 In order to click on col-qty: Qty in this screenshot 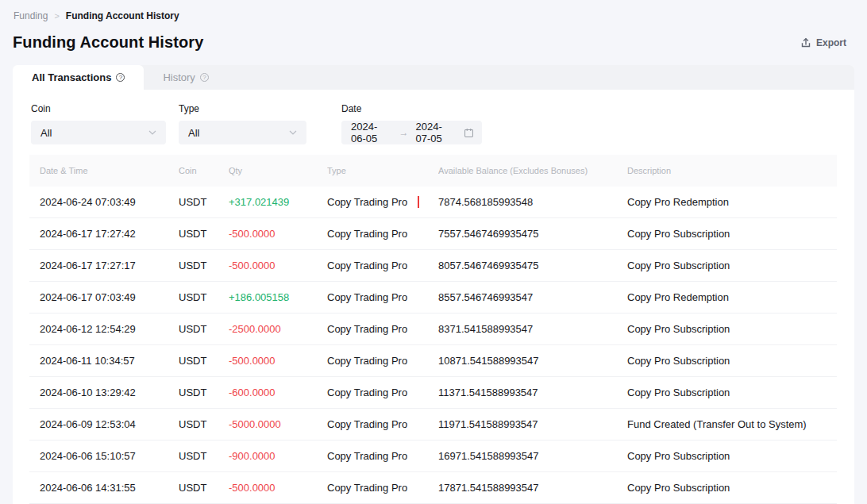, I will do `click(278, 171)`.